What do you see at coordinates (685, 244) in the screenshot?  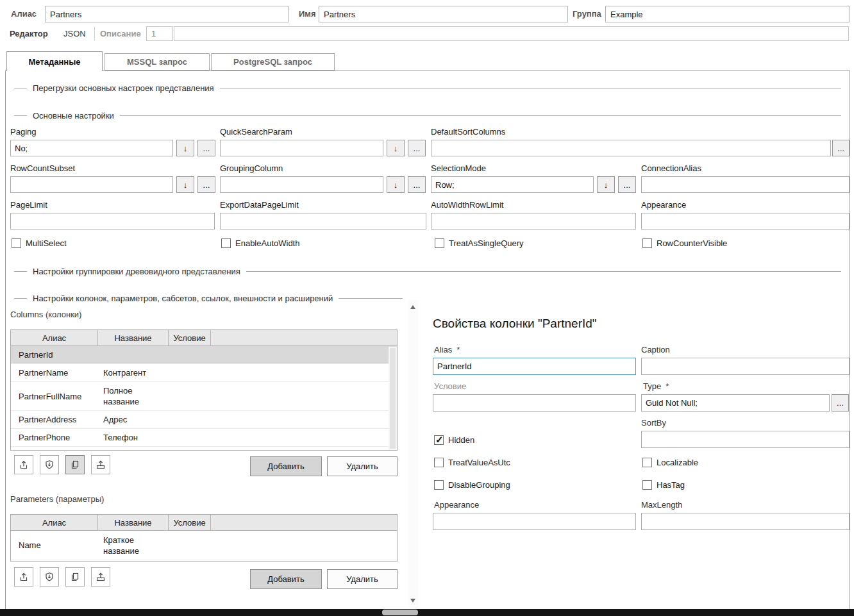 I see `row-counter-visible-checkbox: RowCounterVisible` at bounding box center [685, 244].